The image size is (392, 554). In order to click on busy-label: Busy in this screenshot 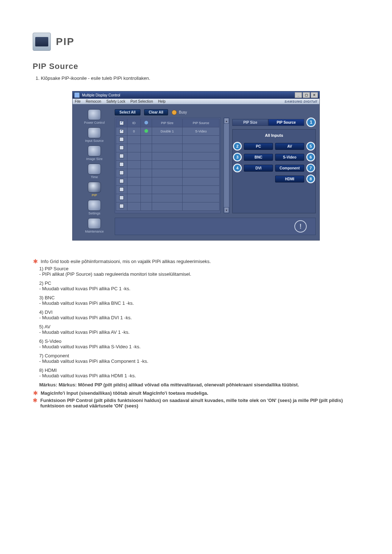, I will do `click(183, 112)`.